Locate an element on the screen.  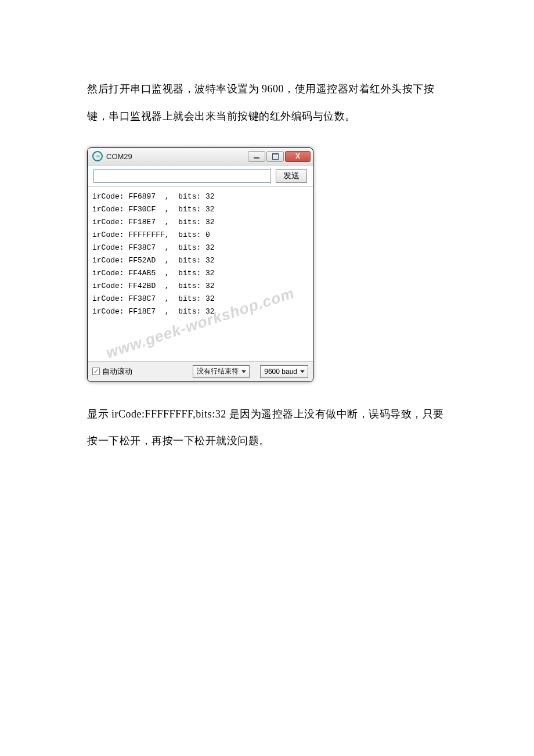
window-title: COM29 is located at coordinates (177, 157).